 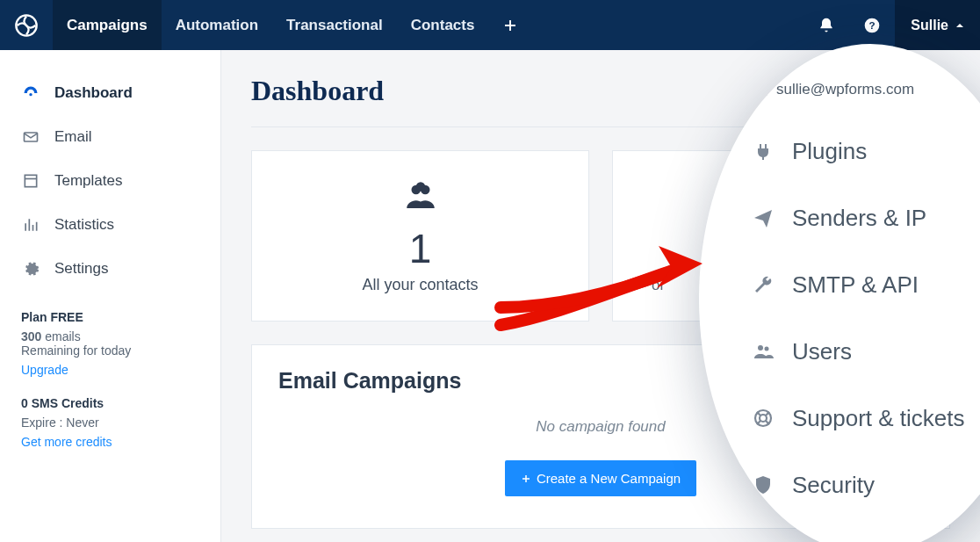 I want to click on plan-remaining: Remaining for today, so click(x=112, y=350).